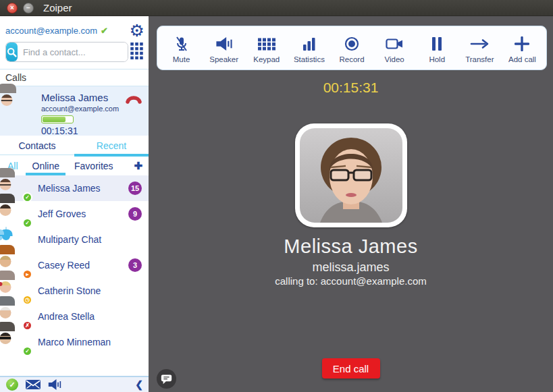 This screenshot has height=392, width=553. Describe the element at coordinates (46, 174) in the screenshot. I see `subtab-active-underline` at that location.